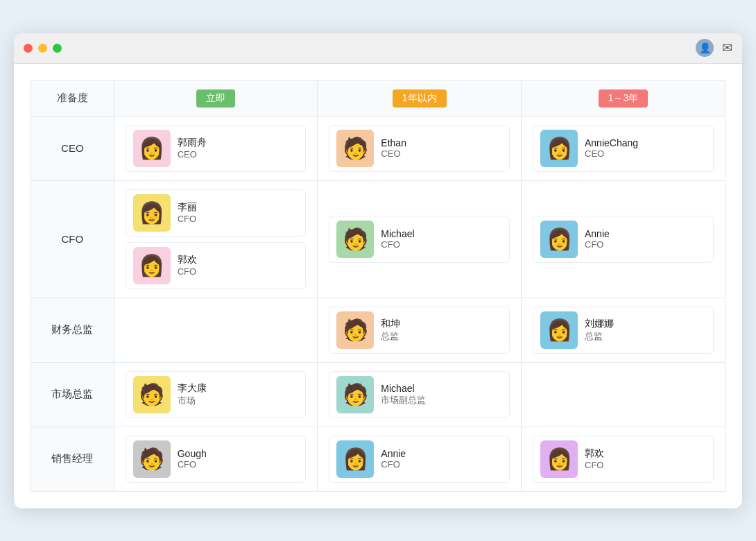  What do you see at coordinates (397, 239) in the screenshot?
I see `person-info: MichaelCFO` at bounding box center [397, 239].